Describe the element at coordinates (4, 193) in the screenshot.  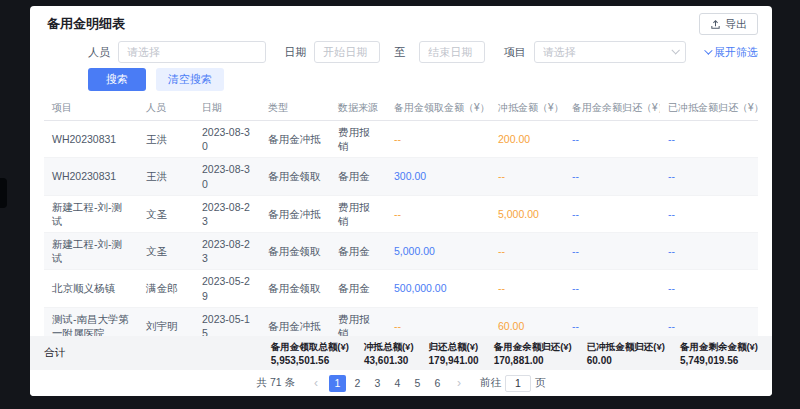
I see `sidebar-collapse-handle` at that location.